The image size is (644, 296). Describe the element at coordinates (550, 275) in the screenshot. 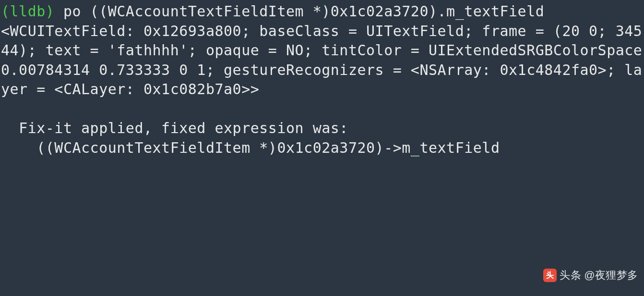

I see `watermark-icon: 头` at that location.